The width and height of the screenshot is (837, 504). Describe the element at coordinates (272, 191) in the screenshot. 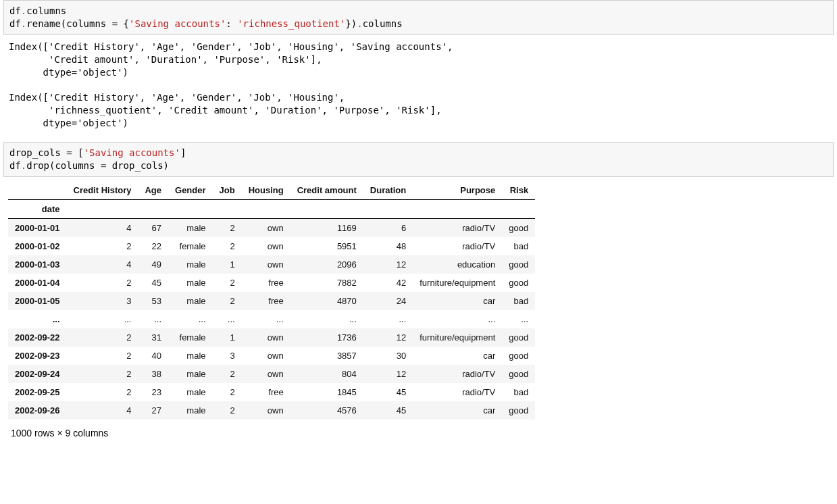

I see `dataframe-header-row: Credit HistoryAgeGenderJobHousingCredit …` at that location.